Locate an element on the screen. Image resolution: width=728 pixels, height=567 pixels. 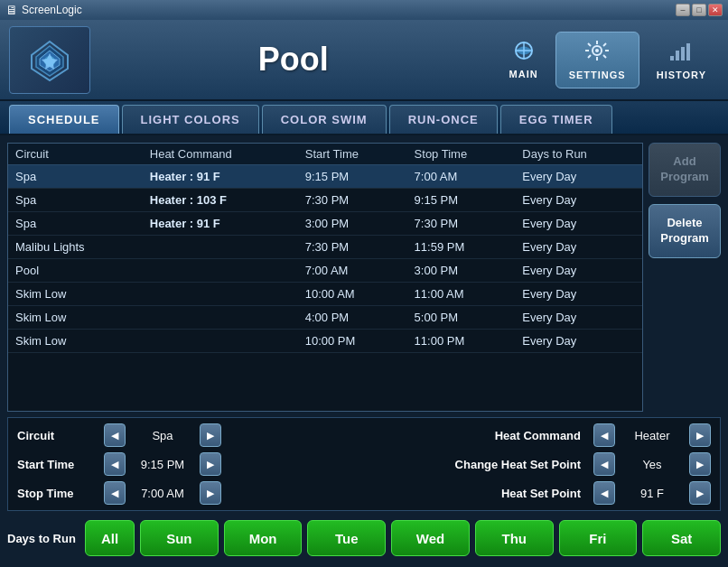
table-row: Pool 7:00 AM 3:00 PM Every Day is located at coordinates (325, 271).